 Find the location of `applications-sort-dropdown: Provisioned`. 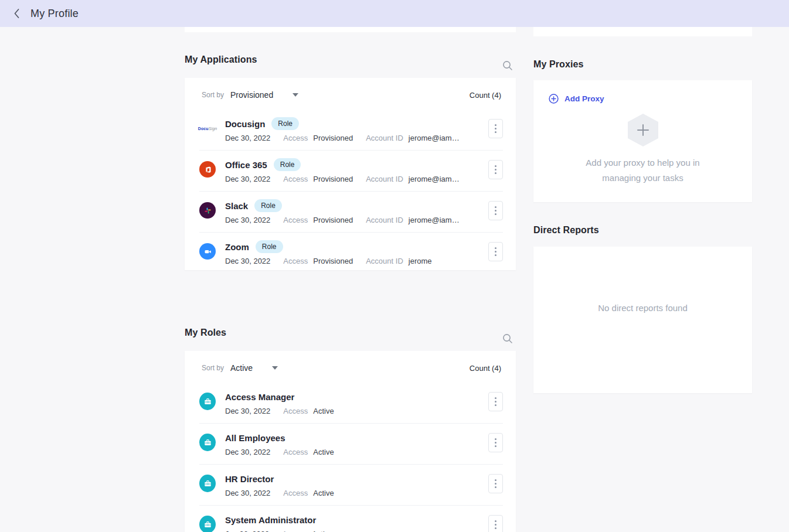

applications-sort-dropdown: Provisioned is located at coordinates (252, 95).